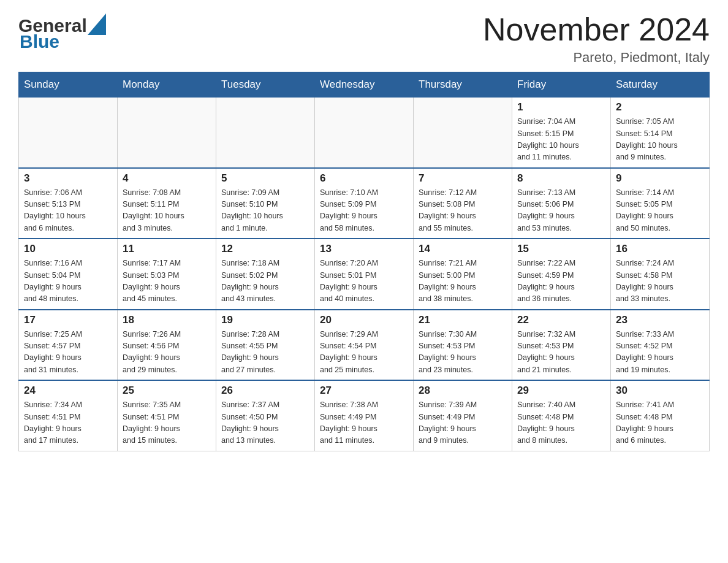  Describe the element at coordinates (364, 423) in the screenshot. I see `day-info: Sunrise: 7:38 AMSunset: 4:49 PMDaylight:…` at that location.